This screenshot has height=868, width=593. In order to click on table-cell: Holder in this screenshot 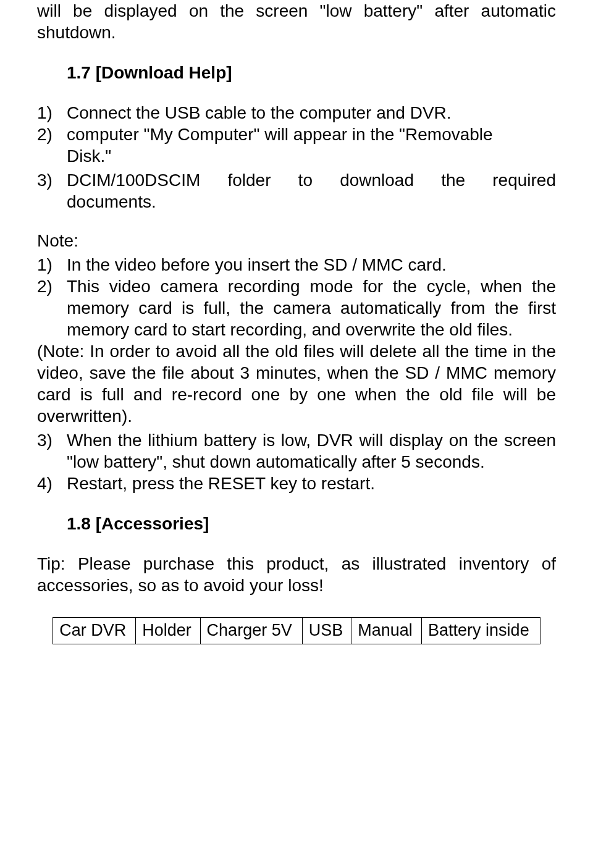, I will do `click(168, 631)`.